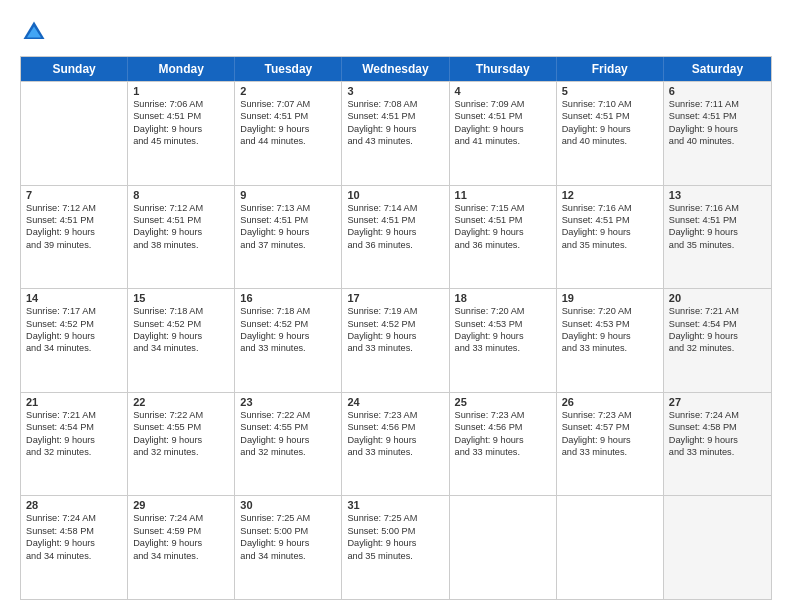 The image size is (792, 612). I want to click on cell-line: Sunrise: 7:20 AM, so click(610, 311).